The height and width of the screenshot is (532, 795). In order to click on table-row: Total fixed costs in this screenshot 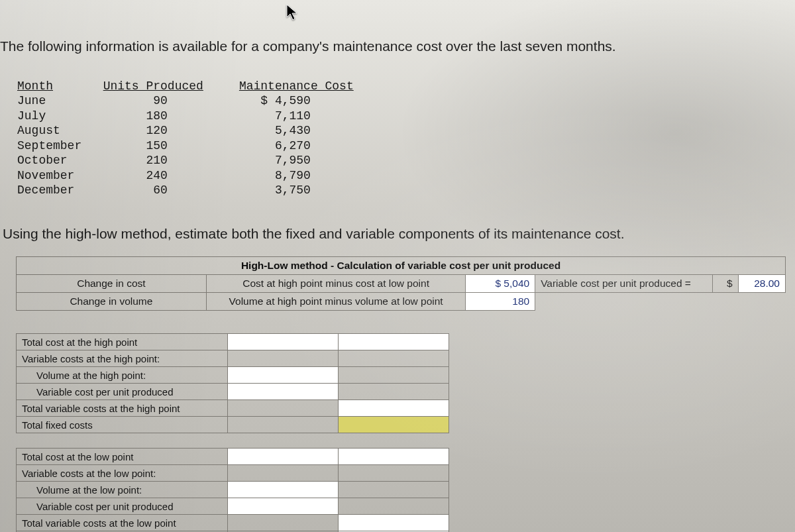, I will do `click(233, 425)`.